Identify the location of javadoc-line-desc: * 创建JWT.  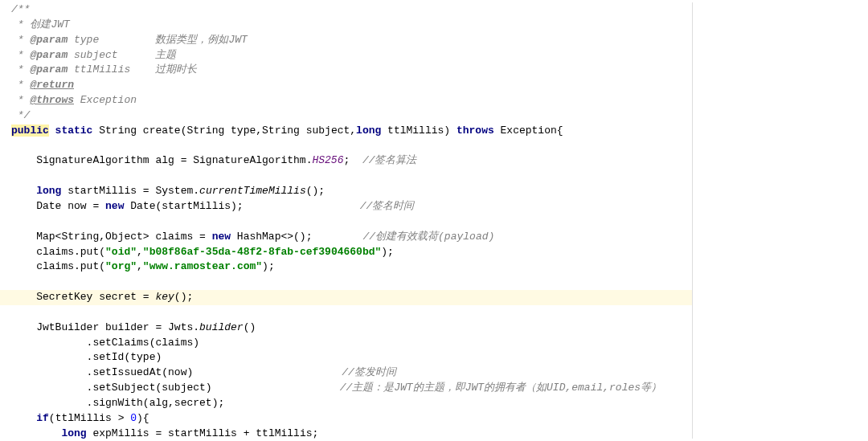
(346, 26).